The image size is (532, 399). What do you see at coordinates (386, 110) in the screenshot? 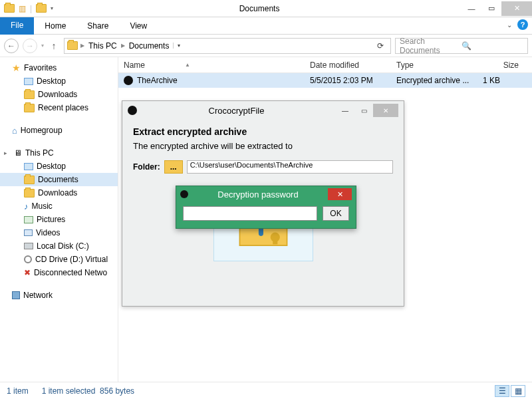
I see `croco-close-button: ✕` at bounding box center [386, 110].